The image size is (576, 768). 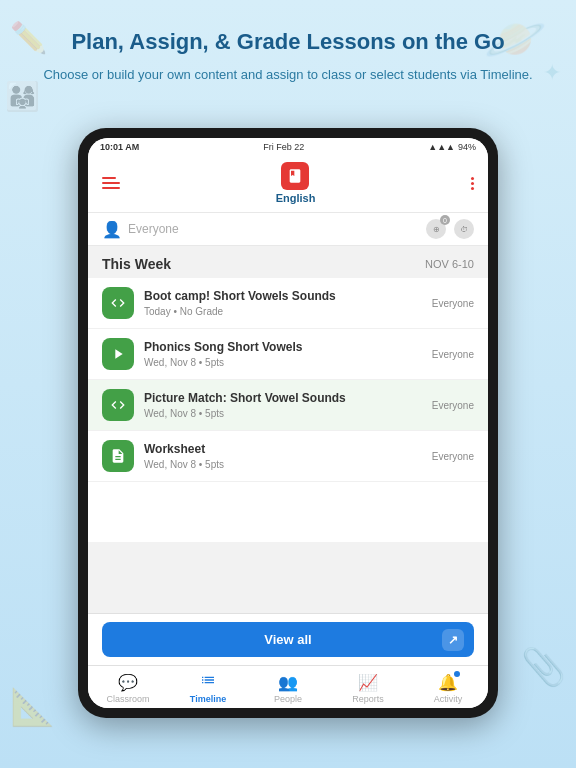 I want to click on book-icon, so click(x=295, y=176).